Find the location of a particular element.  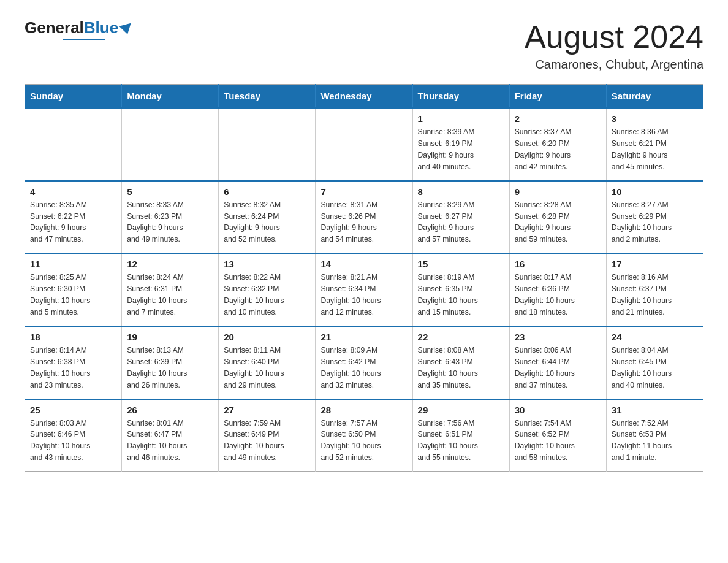

calendar-cell: 17Sunrise: 8:16 AM Sunset: 6:37 PM Dayli… is located at coordinates (654, 289).